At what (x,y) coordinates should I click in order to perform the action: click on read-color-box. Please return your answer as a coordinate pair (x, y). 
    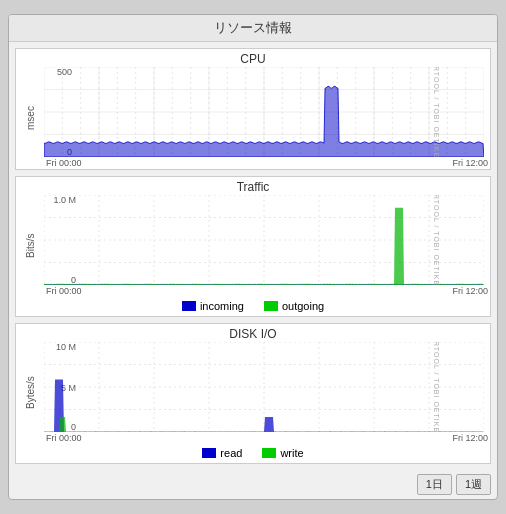
    Looking at the image, I should click on (209, 453).